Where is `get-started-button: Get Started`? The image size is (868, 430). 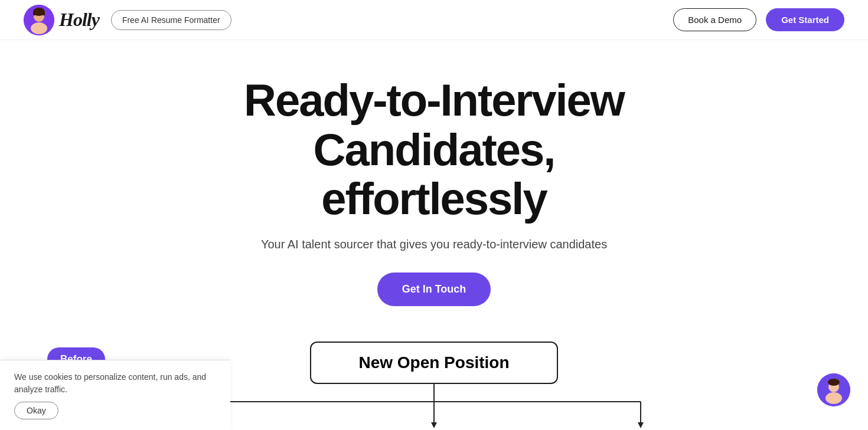
get-started-button: Get Started is located at coordinates (805, 20).